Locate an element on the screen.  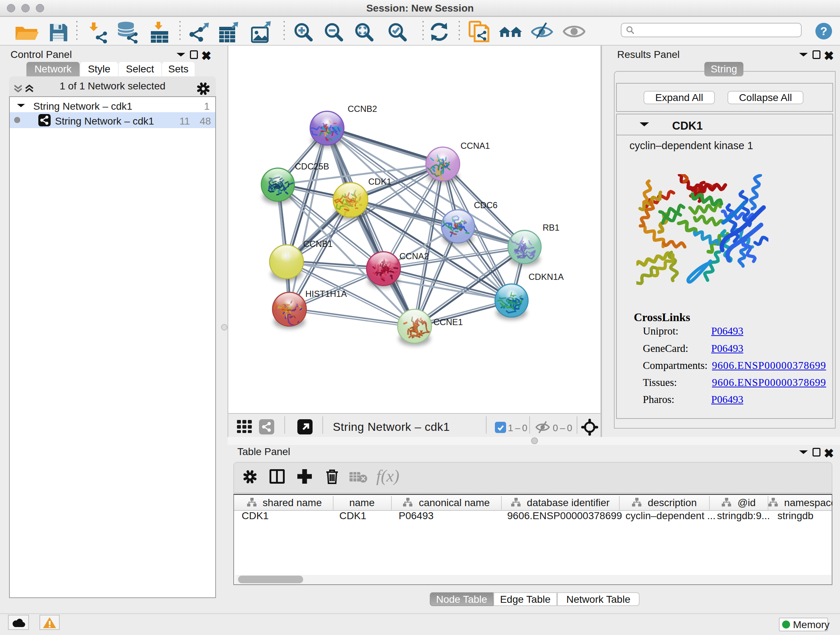
svg-text: CCNA1 is located at coordinates (475, 146).